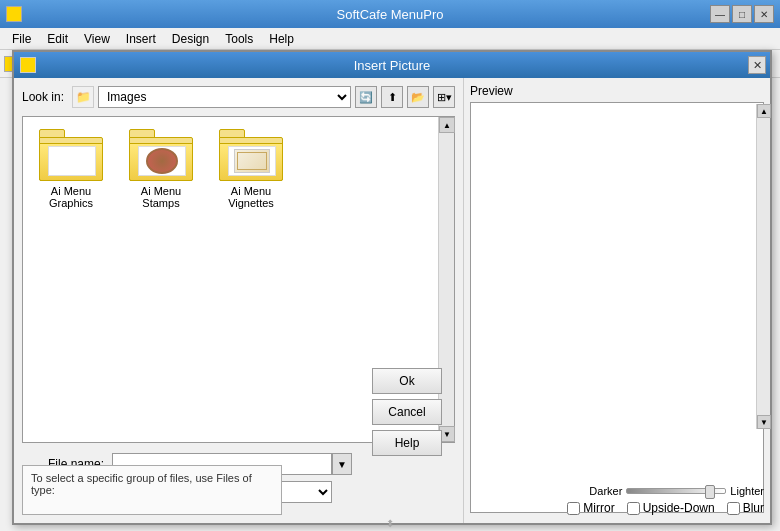 The image size is (780, 531). I want to click on cancel-button: Cancel, so click(407, 412).